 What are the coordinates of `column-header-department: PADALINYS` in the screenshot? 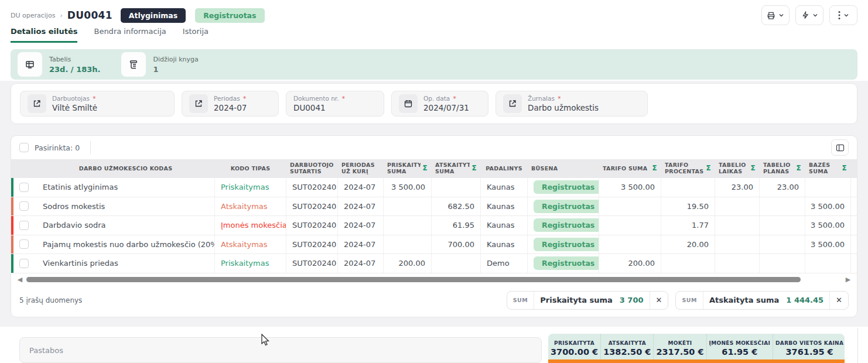 It's located at (504, 169).